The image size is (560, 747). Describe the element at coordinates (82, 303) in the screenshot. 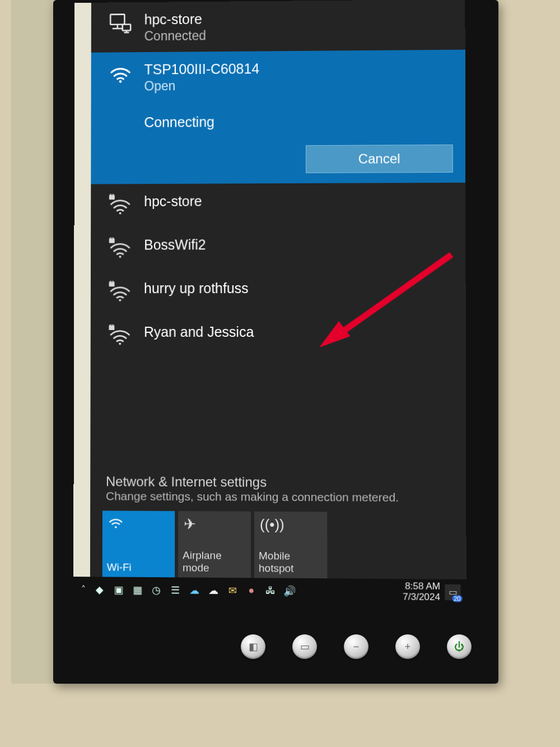

I see `desktop-background-strip` at that location.